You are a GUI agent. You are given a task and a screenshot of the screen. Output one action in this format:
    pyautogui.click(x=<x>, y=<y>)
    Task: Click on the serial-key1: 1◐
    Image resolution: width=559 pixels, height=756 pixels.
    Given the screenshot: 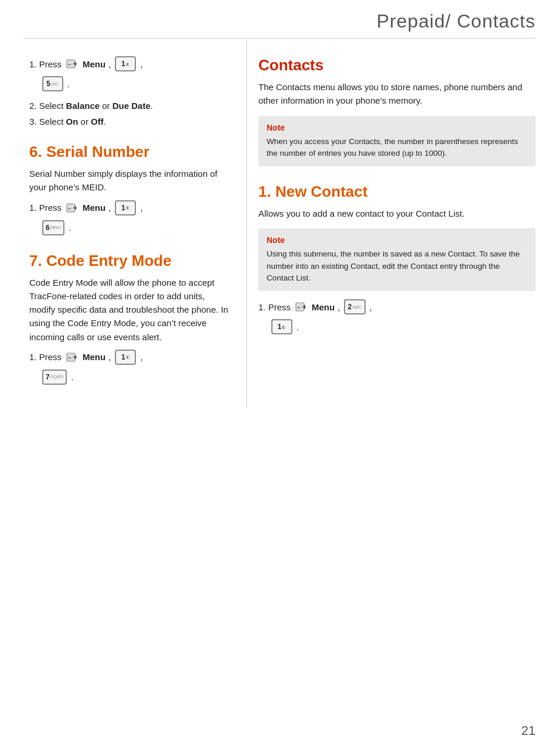 What is the action you would take?
    pyautogui.click(x=125, y=208)
    